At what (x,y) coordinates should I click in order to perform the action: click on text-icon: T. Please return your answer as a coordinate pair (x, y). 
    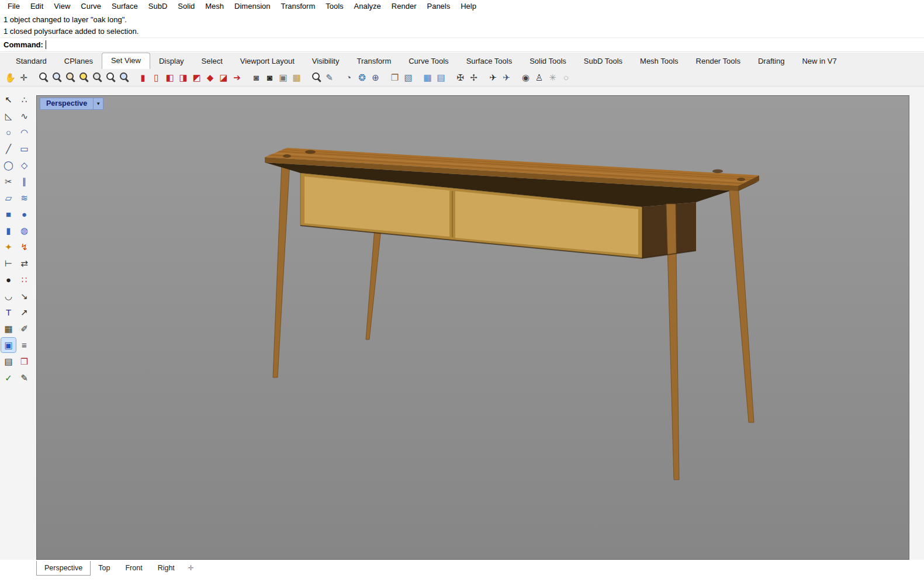
    Looking at the image, I should click on (8, 312).